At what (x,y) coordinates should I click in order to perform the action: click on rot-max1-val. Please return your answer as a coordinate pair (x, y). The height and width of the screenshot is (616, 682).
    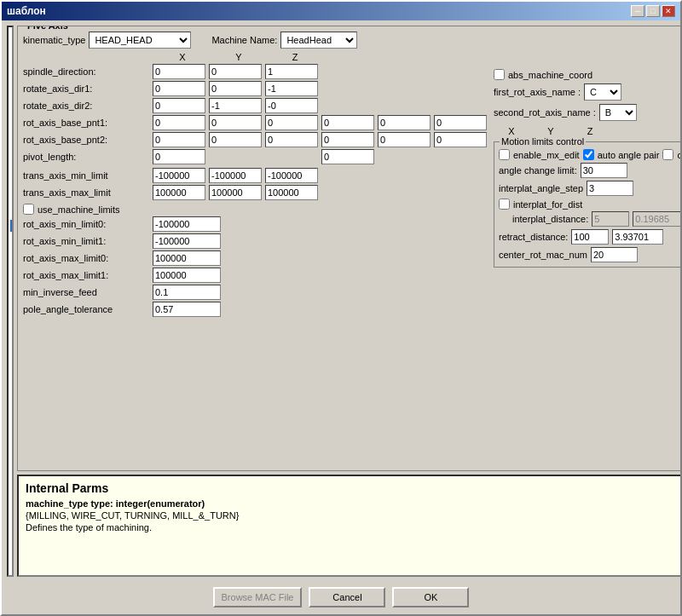
    Looking at the image, I should click on (187, 275).